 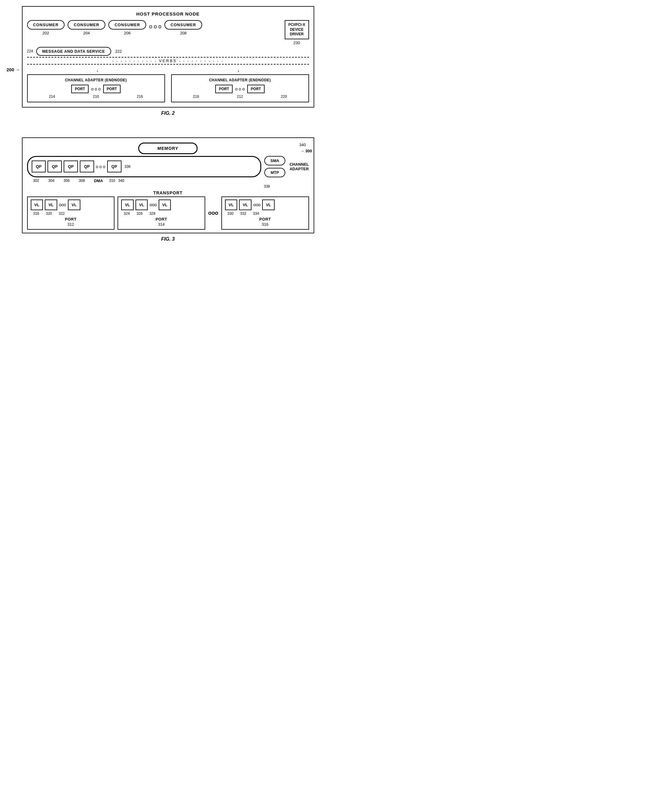 What do you see at coordinates (297, 30) in the screenshot?
I see `pci-line2: DEVICE` at bounding box center [297, 30].